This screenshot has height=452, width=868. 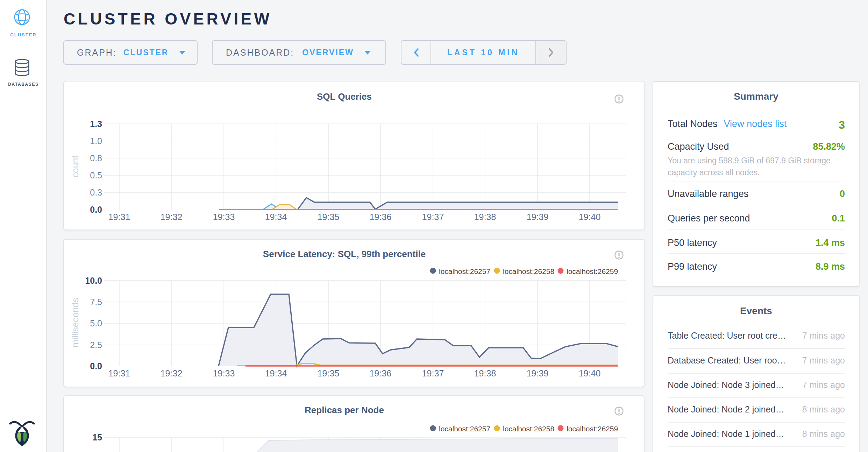 I want to click on svg-text: 0.5, so click(x=96, y=175).